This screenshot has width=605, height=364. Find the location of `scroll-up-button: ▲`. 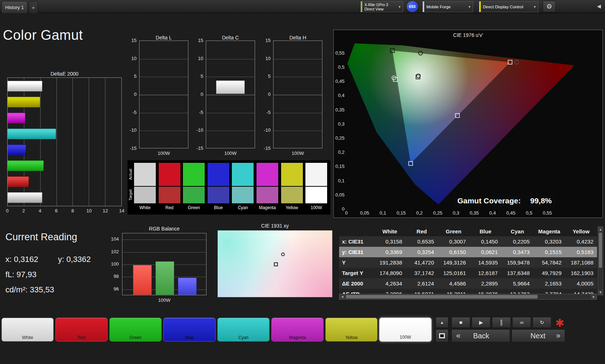

scroll-up-button: ▲ is located at coordinates (601, 229).